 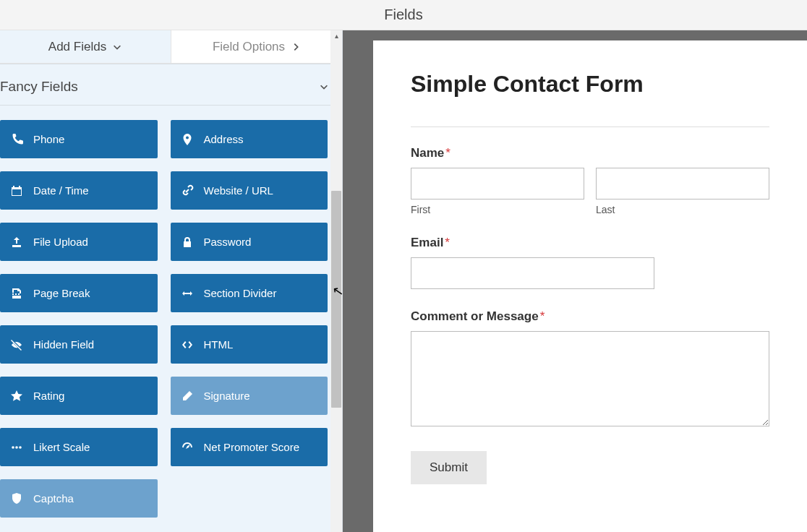 I want to click on tab-field-options: Field Options, so click(x=256, y=47).